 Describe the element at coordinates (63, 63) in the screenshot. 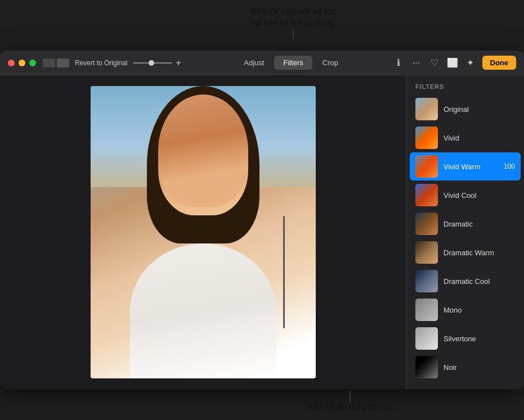

I see `view-split-icon` at that location.